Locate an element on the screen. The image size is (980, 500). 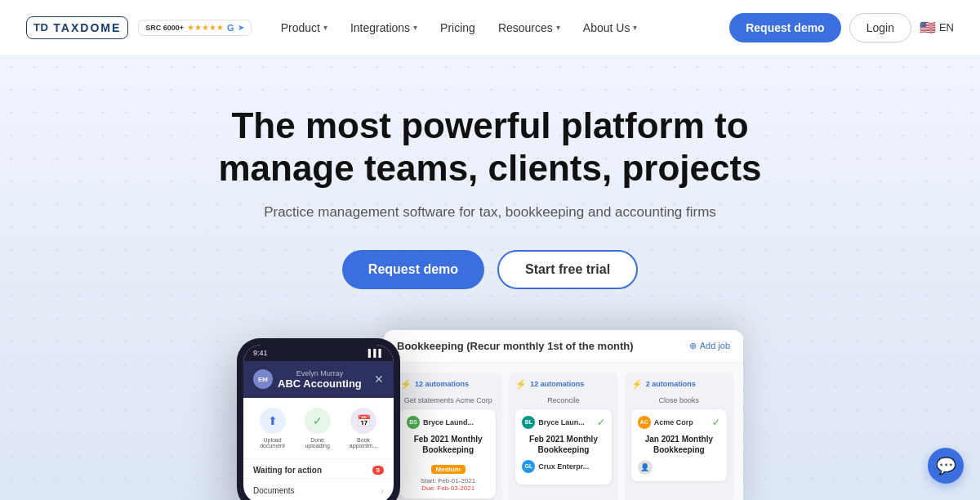
col-label: Get statements Acme Corp is located at coordinates (448, 400).